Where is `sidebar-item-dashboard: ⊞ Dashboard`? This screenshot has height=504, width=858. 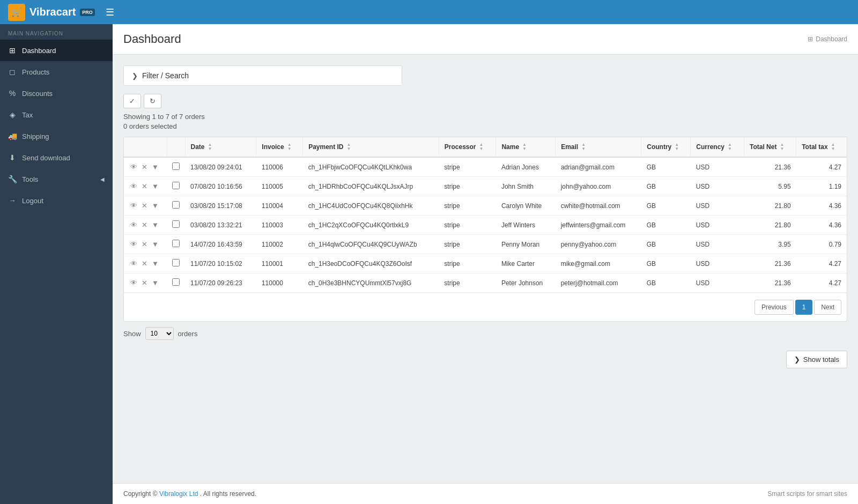 sidebar-item-dashboard: ⊞ Dashboard is located at coordinates (56, 50).